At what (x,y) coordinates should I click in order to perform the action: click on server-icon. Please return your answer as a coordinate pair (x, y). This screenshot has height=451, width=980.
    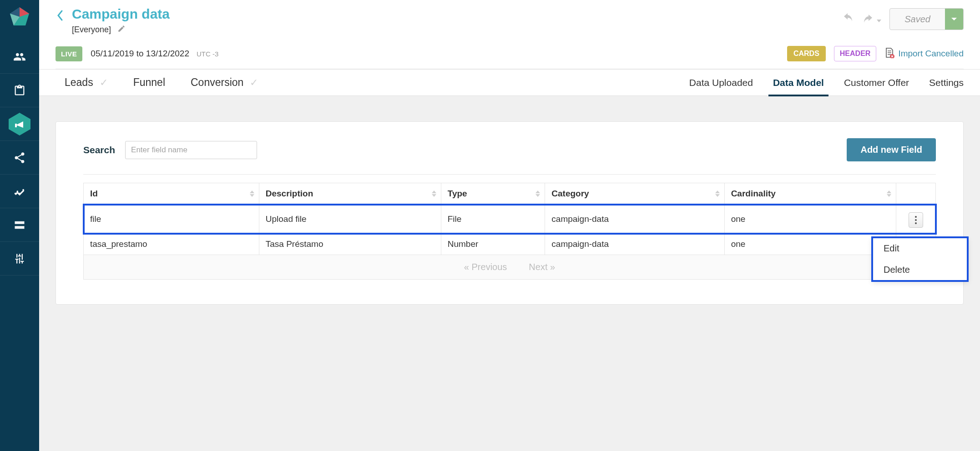
    Looking at the image, I should click on (20, 225).